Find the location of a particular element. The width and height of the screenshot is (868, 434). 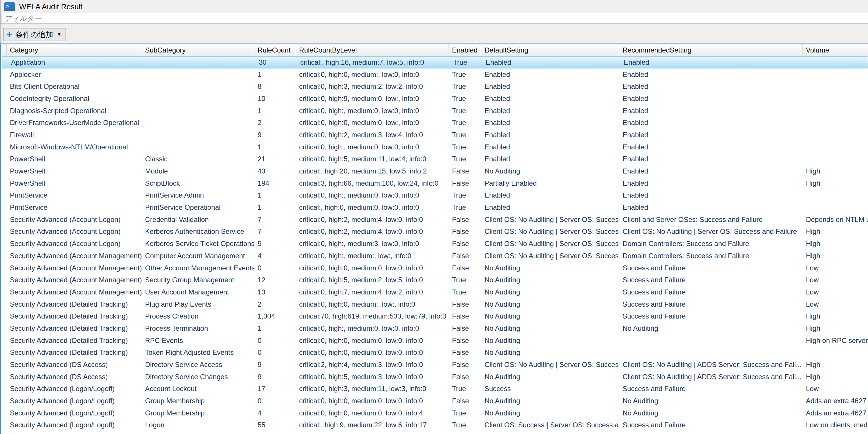

table-row: Security Advanced (Logon/Logoff)Account … is located at coordinates (435, 389).